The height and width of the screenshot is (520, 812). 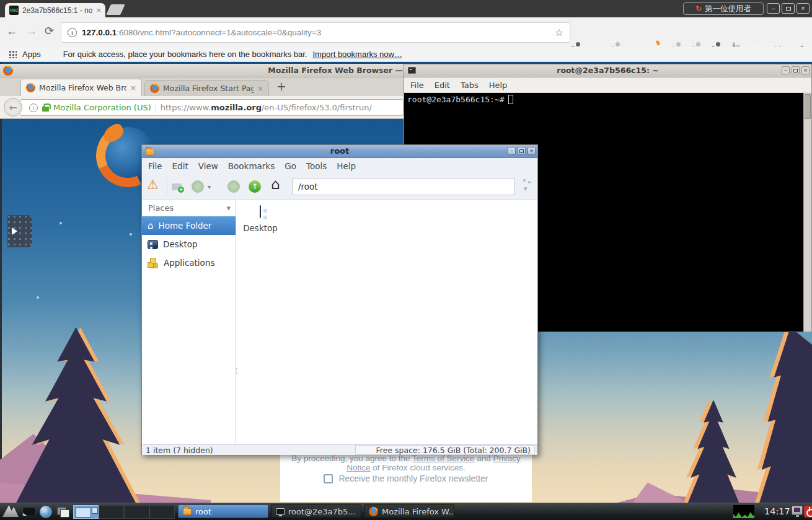 I want to click on site-info-icon: i, so click(x=72, y=32).